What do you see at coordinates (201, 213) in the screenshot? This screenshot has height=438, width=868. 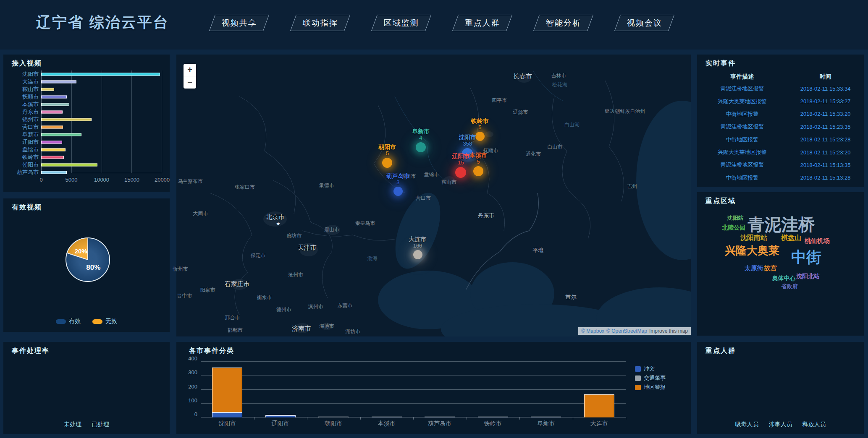 I see `map-place-label: 大同市` at bounding box center [201, 213].